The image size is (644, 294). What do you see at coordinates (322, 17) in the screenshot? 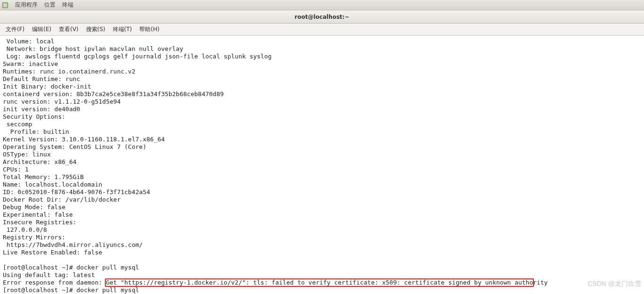
I see `window-title: root@localhost:~` at bounding box center [322, 17].